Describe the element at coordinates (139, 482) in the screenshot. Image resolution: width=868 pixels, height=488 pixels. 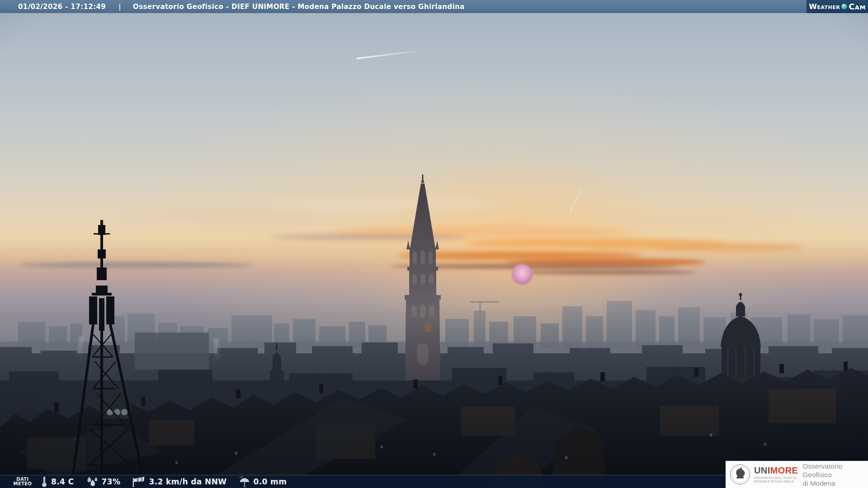
I see `windsock-icon` at that location.